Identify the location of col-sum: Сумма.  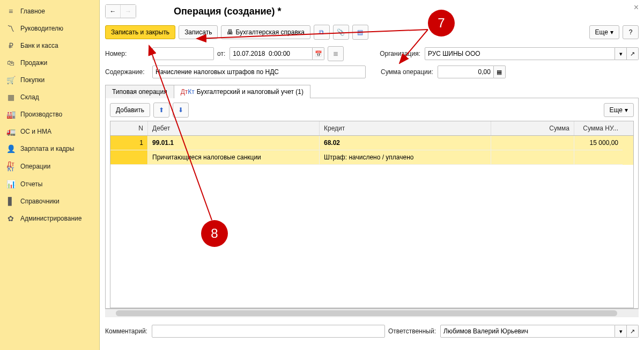
(533, 128).